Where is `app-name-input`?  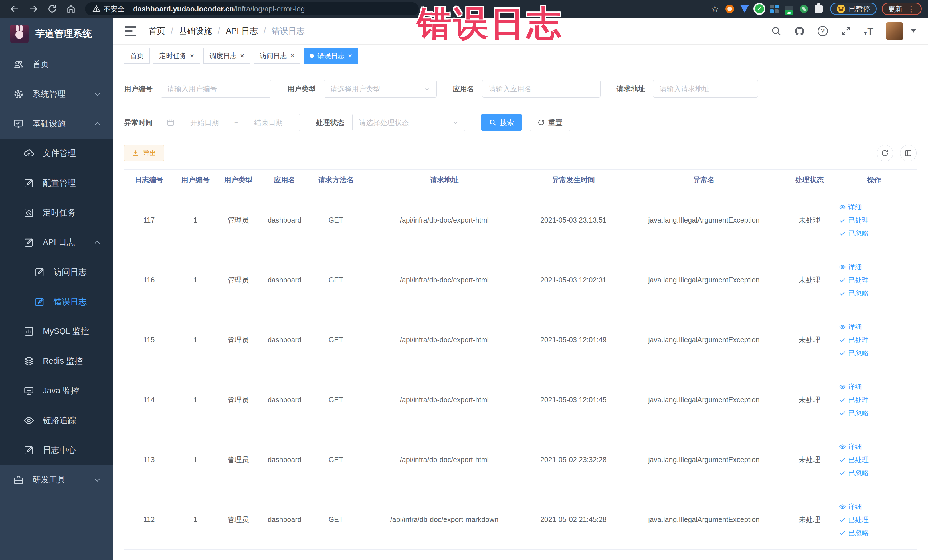
app-name-input is located at coordinates (541, 89).